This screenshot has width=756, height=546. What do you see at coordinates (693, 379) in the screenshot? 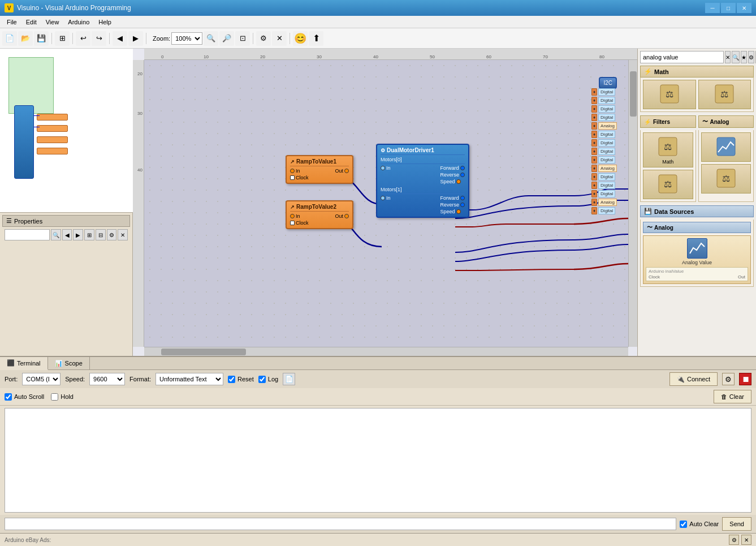
I see `connect-button: 🔌 Connect` at bounding box center [693, 379].